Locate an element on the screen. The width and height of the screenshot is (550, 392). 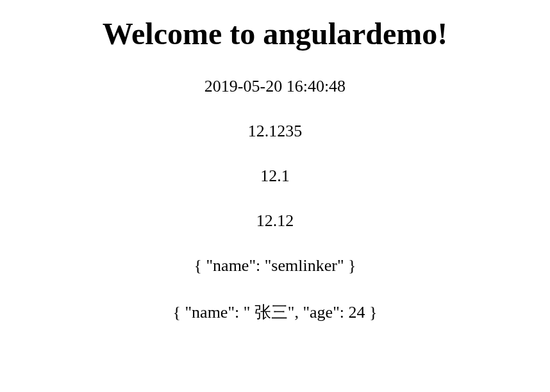
page-title: Welcome to angulardemo! is located at coordinates (275, 33).